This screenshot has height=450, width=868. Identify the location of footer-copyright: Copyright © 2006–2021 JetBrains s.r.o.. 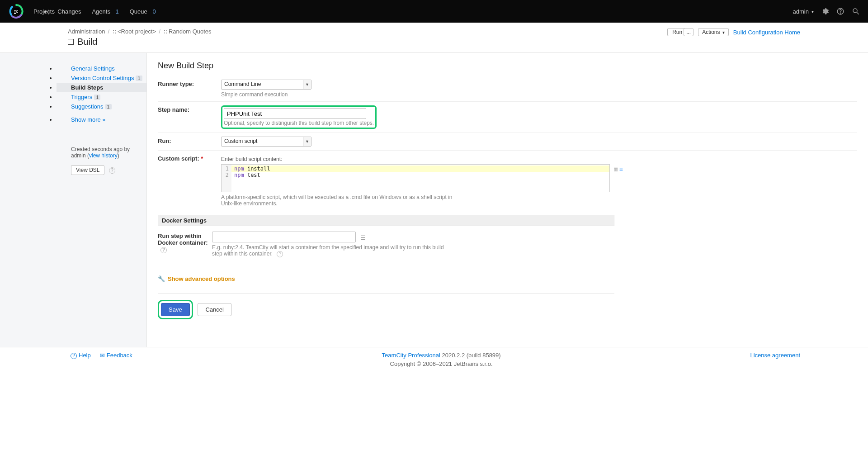
(441, 364).